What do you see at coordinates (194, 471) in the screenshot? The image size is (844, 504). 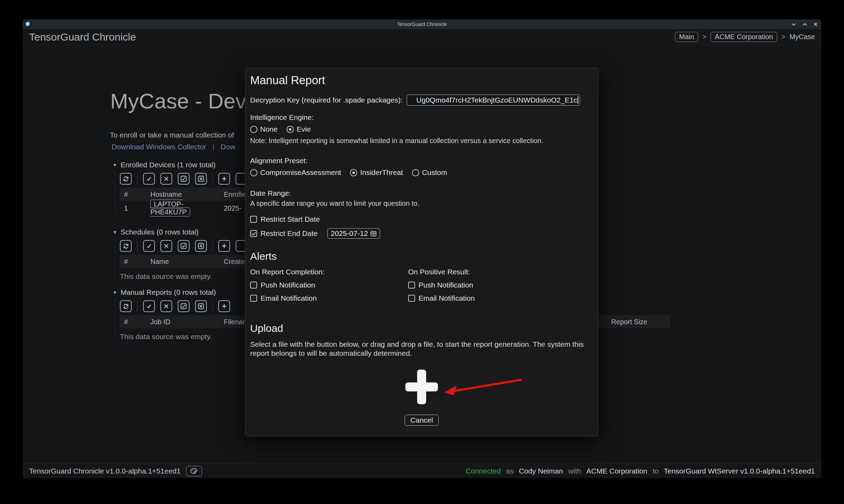 I see `theme-palette-button` at bounding box center [194, 471].